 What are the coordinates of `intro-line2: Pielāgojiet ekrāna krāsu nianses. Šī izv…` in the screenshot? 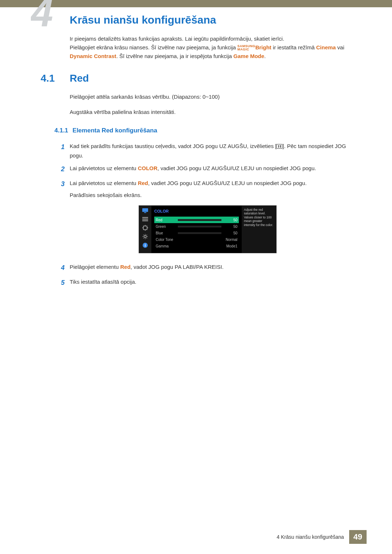 It's located at (212, 52).